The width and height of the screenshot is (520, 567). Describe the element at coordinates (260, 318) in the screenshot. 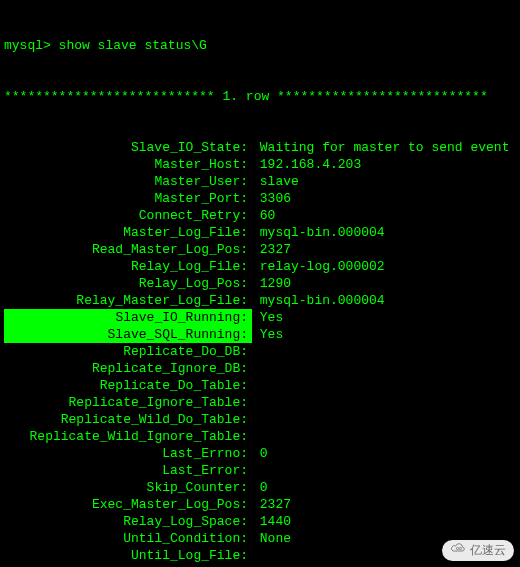

I see `status-row: Slave_IO_Running: Yes` at that location.